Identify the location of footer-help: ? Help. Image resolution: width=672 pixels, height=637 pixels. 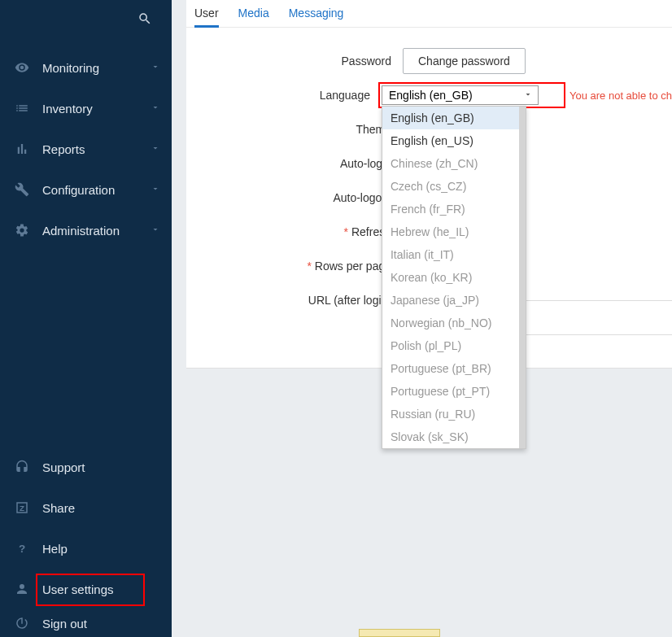
(86, 548).